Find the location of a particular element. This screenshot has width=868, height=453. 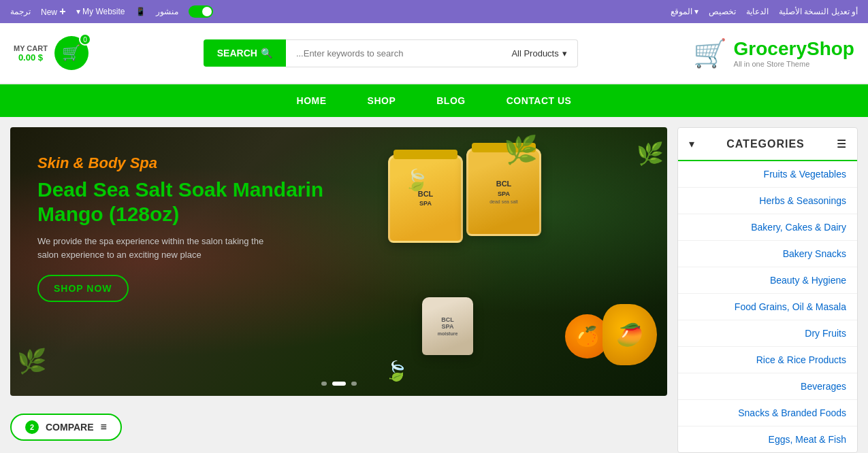

hero-subtitle: Skin & Body Spa is located at coordinates (180, 163).